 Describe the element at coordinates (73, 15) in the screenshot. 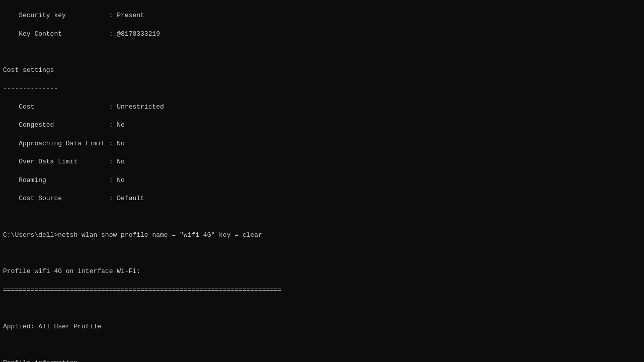

I see `security-key-top: Security key : Present` at that location.